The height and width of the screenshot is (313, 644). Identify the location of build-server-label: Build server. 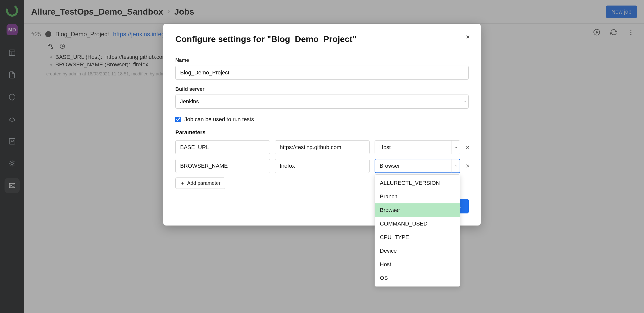
(322, 89).